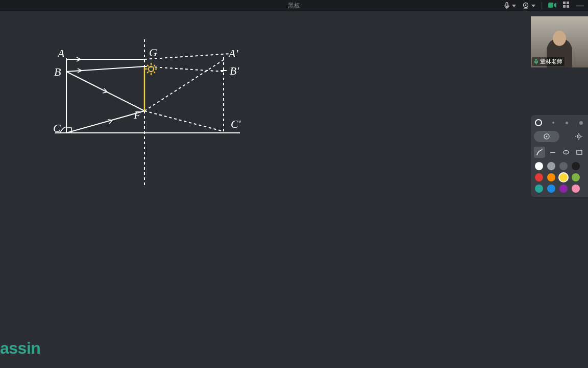  I want to click on color-darkgrey, so click(564, 166).